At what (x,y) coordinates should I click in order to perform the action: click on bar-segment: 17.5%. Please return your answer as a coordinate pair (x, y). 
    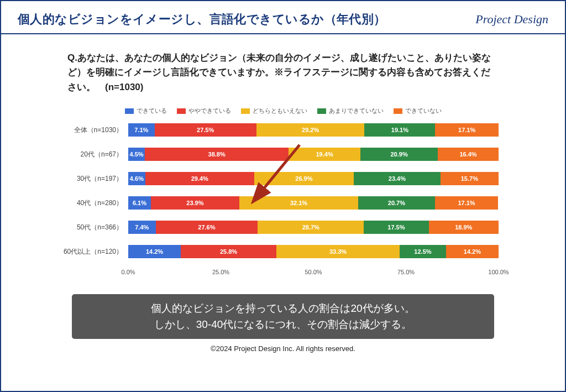
    Looking at the image, I should click on (396, 227).